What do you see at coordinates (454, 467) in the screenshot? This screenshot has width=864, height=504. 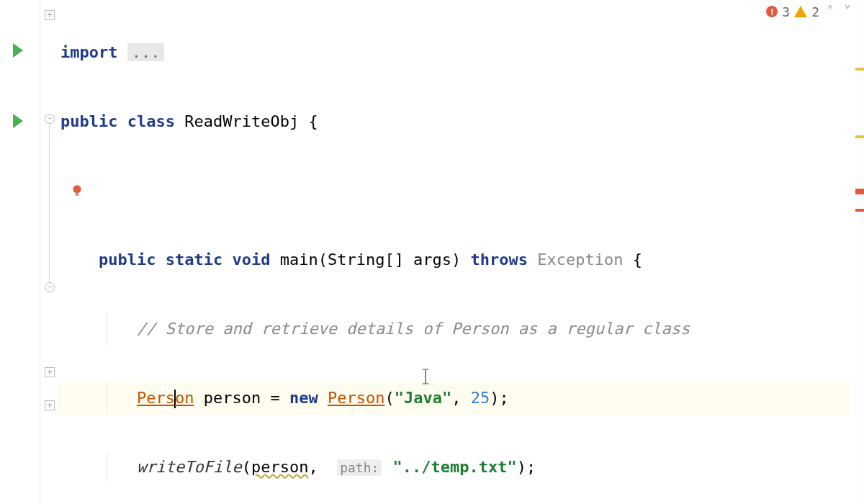 I see `line-writeToFile: writeToFile(person, path: "../temp.txt")…` at bounding box center [454, 467].